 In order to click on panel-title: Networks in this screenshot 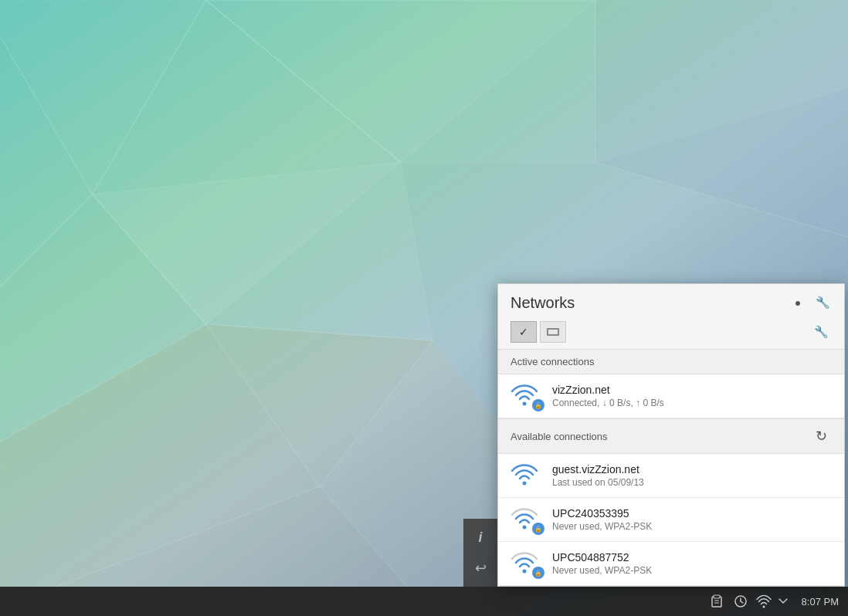, I will do `click(542, 303)`.